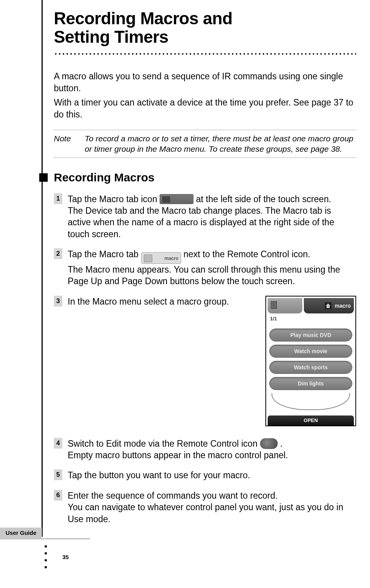 Image resolution: width=370 pixels, height=588 pixels. I want to click on section-heading: Recording Macros, so click(104, 178).